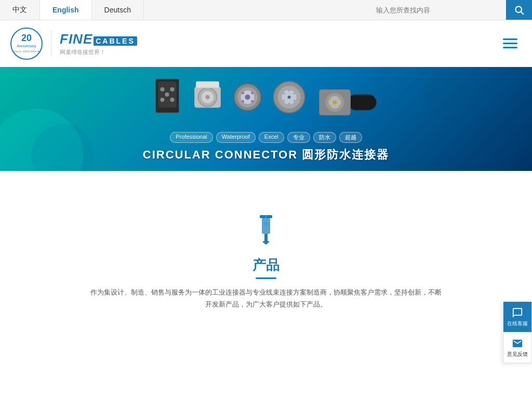 The width and height of the screenshot is (532, 399). What do you see at coordinates (266, 44) in the screenshot?
I see `header: 20 Anniversary Since 2003 With ♥ FINE CA…` at bounding box center [266, 44].